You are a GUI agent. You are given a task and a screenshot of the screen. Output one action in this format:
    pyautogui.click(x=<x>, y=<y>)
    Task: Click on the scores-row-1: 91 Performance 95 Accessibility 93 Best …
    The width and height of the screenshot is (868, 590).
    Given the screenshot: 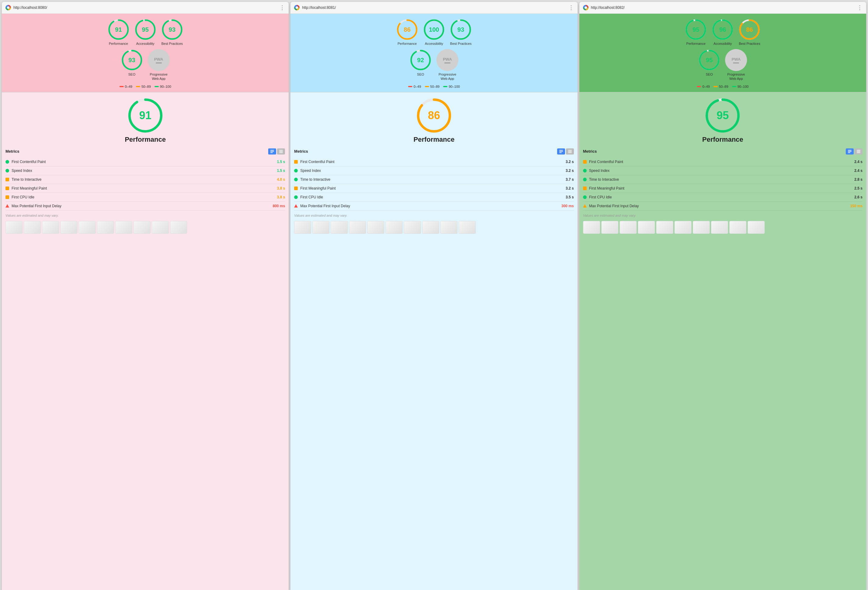 What is the action you would take?
    pyautogui.click(x=145, y=32)
    